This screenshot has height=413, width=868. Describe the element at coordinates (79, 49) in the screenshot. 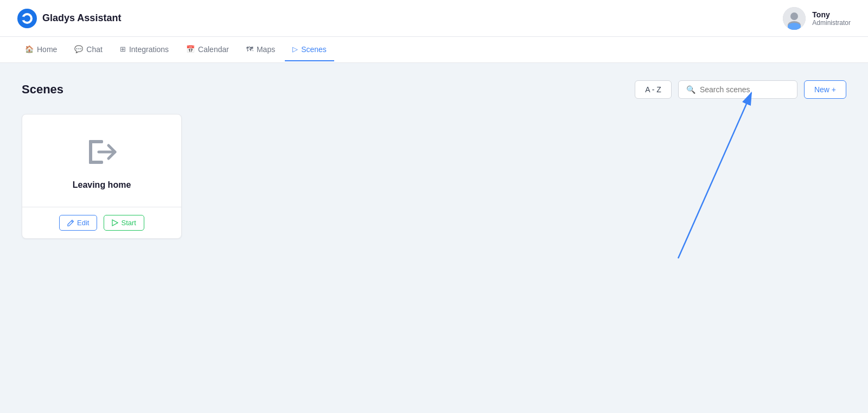

I see `chat-icon: 💬` at that location.